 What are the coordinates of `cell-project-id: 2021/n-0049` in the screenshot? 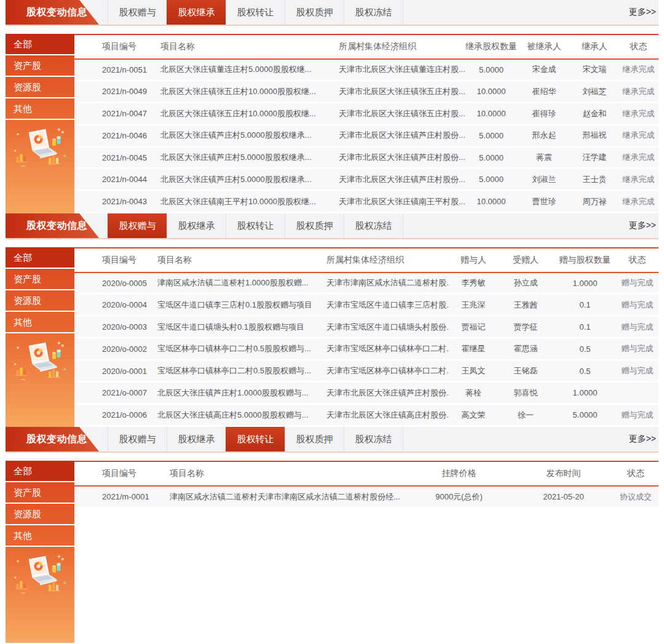 It's located at (117, 91).